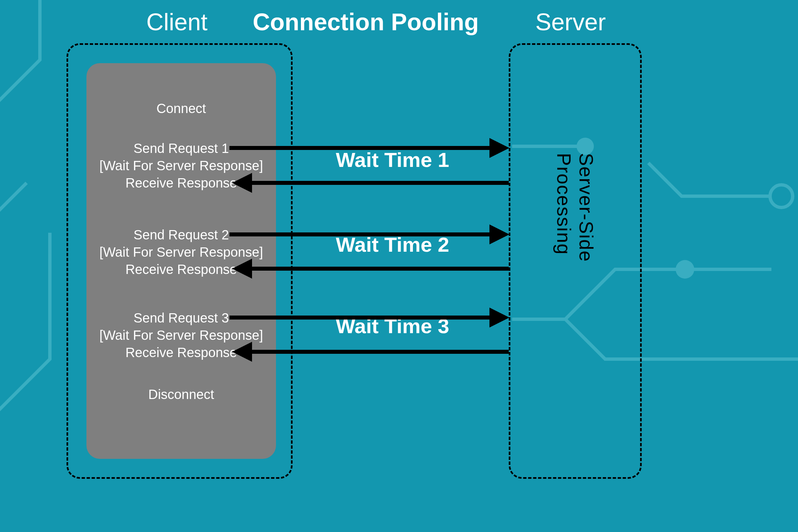 This screenshot has width=798, height=532. I want to click on wait-time-label-3: Wait Time 3, so click(393, 326).